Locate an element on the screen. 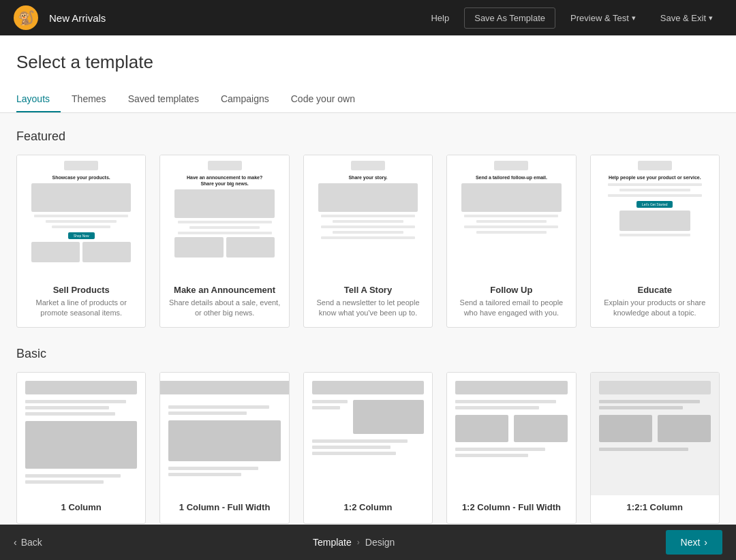 This screenshot has width=736, height=560. top-navigation: 🐒 New Arrivals Help Save As Template Pre… is located at coordinates (368, 18).